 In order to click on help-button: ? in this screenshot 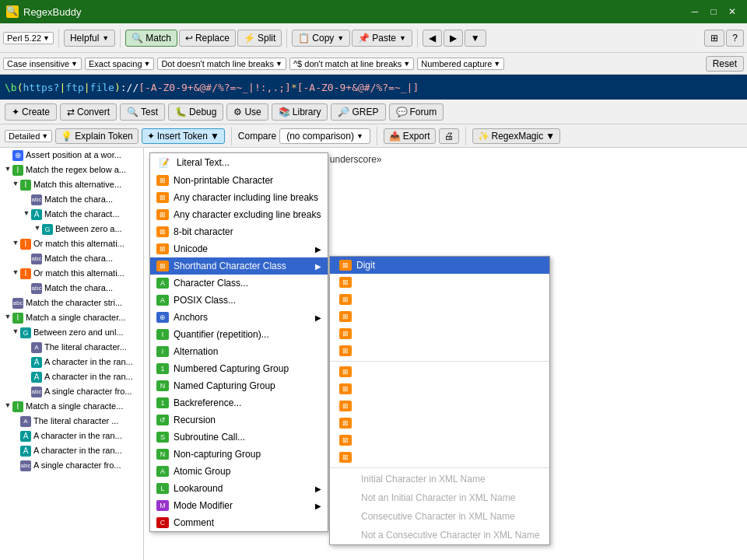, I will do `click(735, 38)`.